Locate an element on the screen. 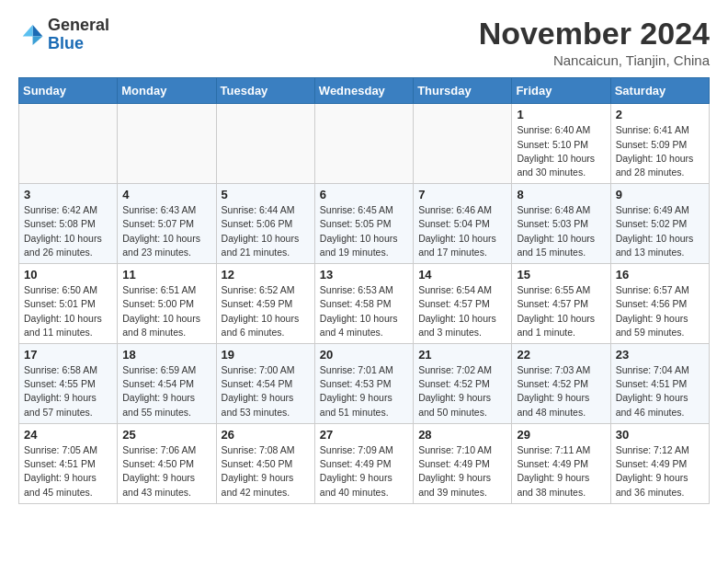  day-number: 10 is located at coordinates (68, 274).